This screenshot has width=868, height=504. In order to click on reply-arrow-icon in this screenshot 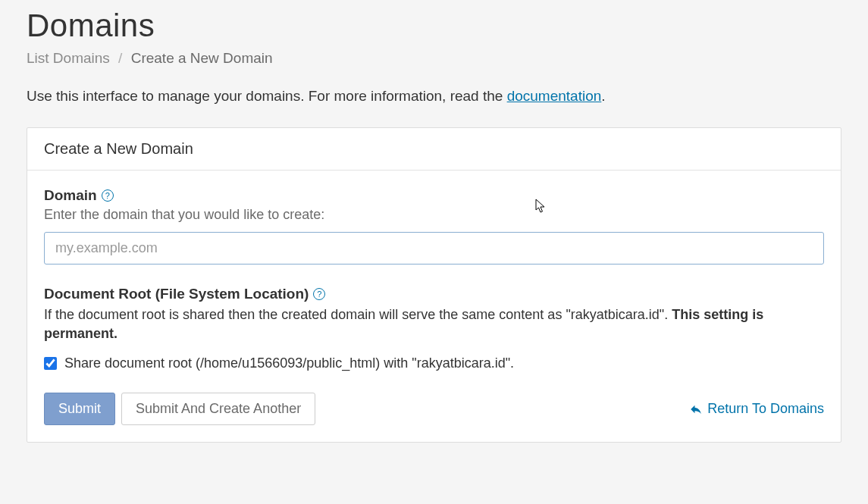, I will do `click(696, 409)`.